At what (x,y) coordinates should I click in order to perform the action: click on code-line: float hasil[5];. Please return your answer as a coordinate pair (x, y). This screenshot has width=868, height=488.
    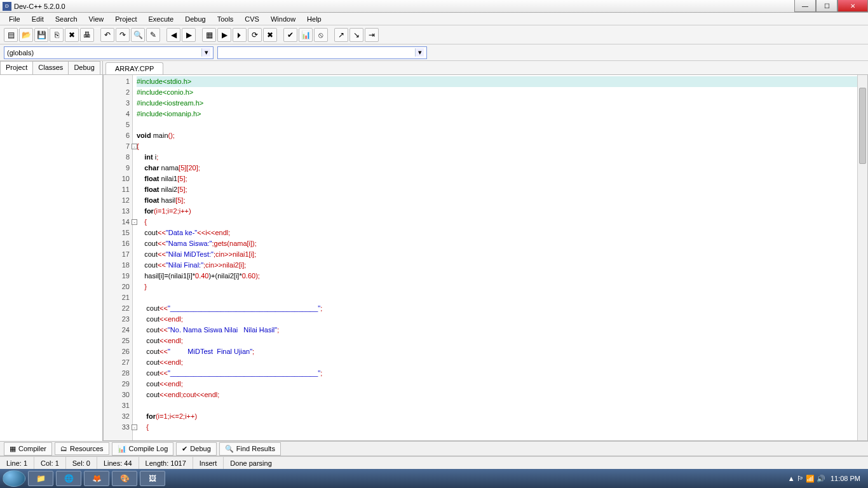
    Looking at the image, I should click on (500, 201).